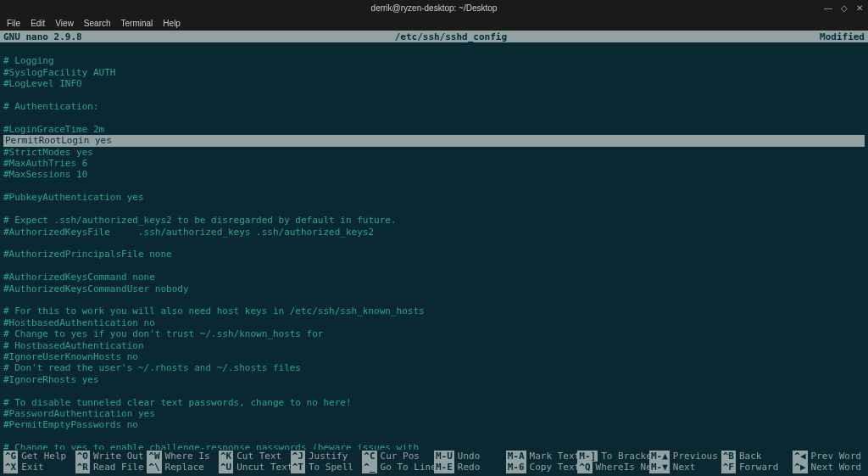 This screenshot has height=476, width=868. I want to click on editor-line: #AuthorizedKeysCommand none, so click(434, 277).